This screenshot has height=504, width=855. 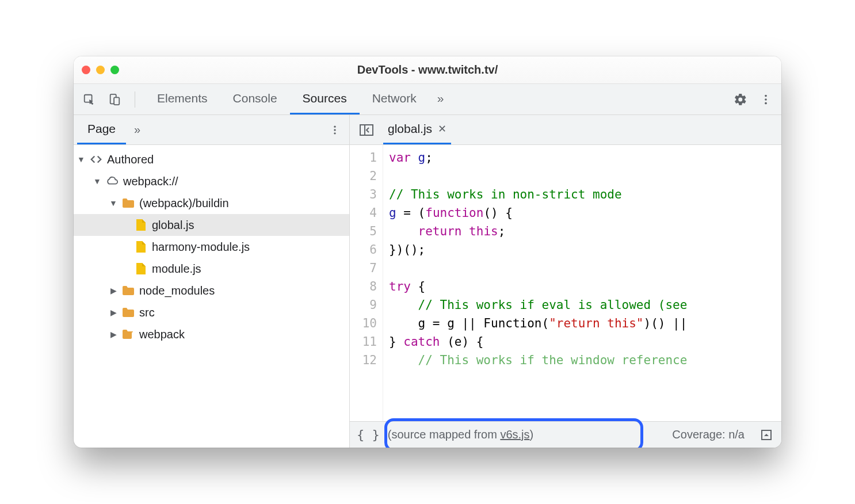 I want to click on tree-file-module: module.js, so click(x=212, y=269).